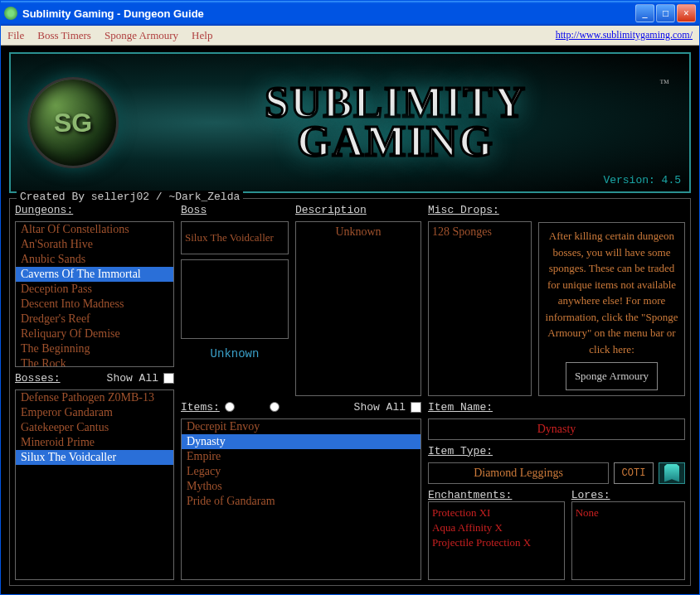 The width and height of the screenshot is (700, 595). Describe the element at coordinates (133, 378) in the screenshot. I see `bosses-showall-label: Show All` at that location.